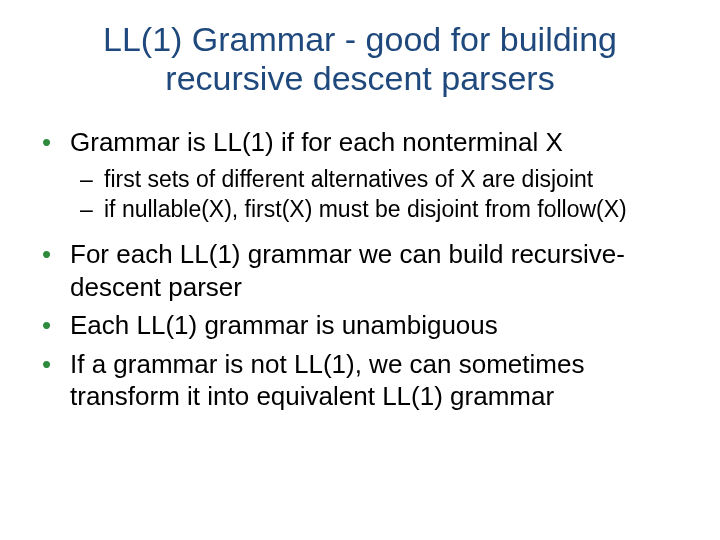 The image size is (720, 540). I want to click on bullet-text: Each LL(1) grammar is unambiguous, so click(284, 325).